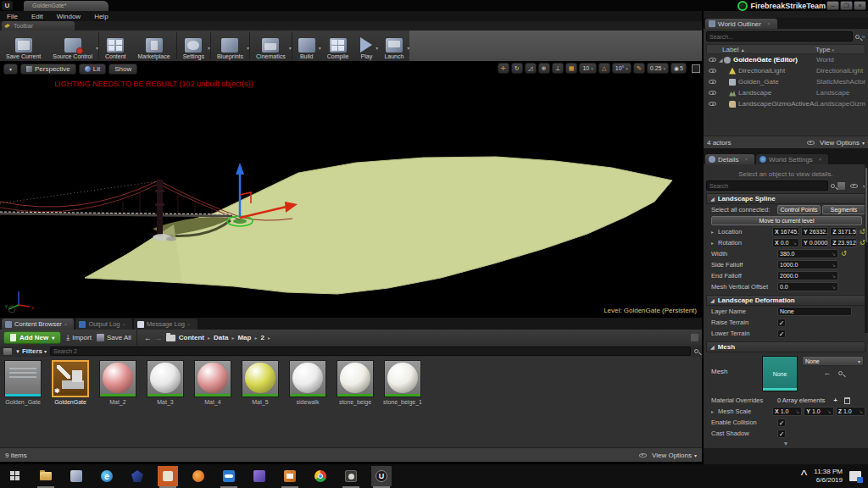 The image size is (868, 488). I want to click on taskbar-attention-app, so click(168, 476).